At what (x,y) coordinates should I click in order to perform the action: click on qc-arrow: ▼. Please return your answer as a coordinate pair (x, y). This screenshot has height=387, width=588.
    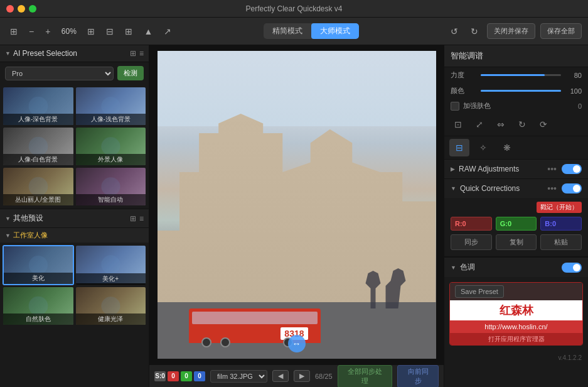
    Looking at the image, I should click on (453, 188).